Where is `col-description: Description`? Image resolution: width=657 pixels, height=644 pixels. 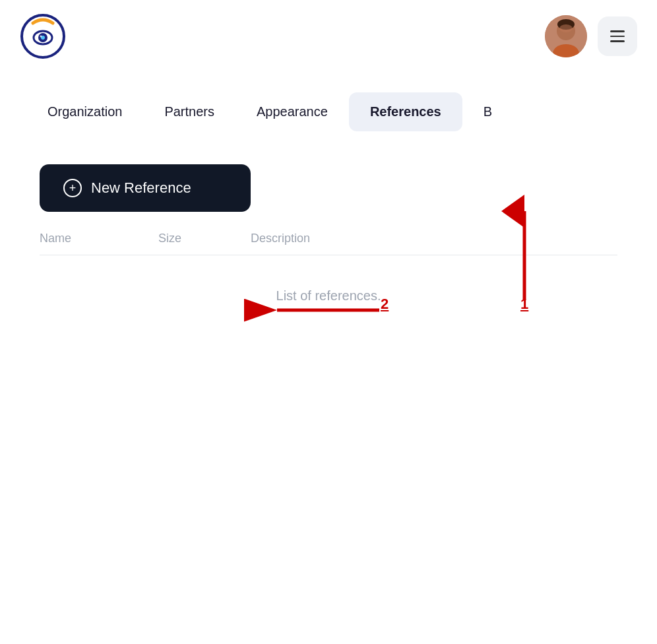
col-description: Description is located at coordinates (303, 239).